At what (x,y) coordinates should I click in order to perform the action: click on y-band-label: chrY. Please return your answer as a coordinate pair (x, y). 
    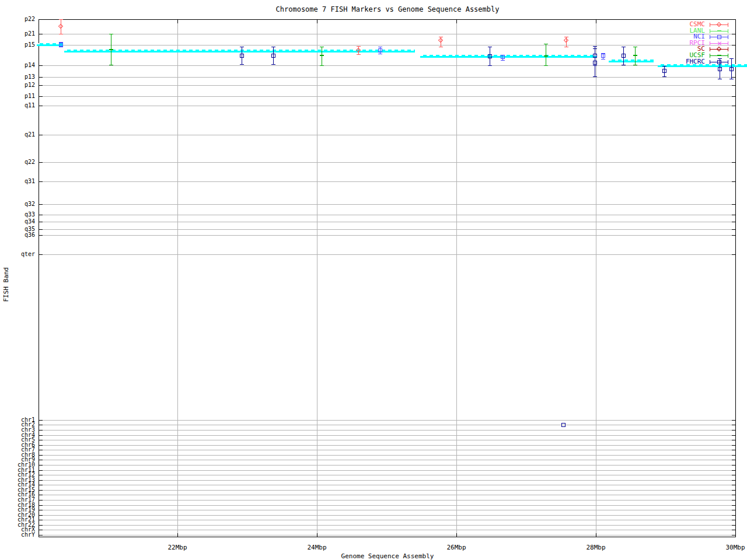
    Looking at the image, I should click on (18, 535).